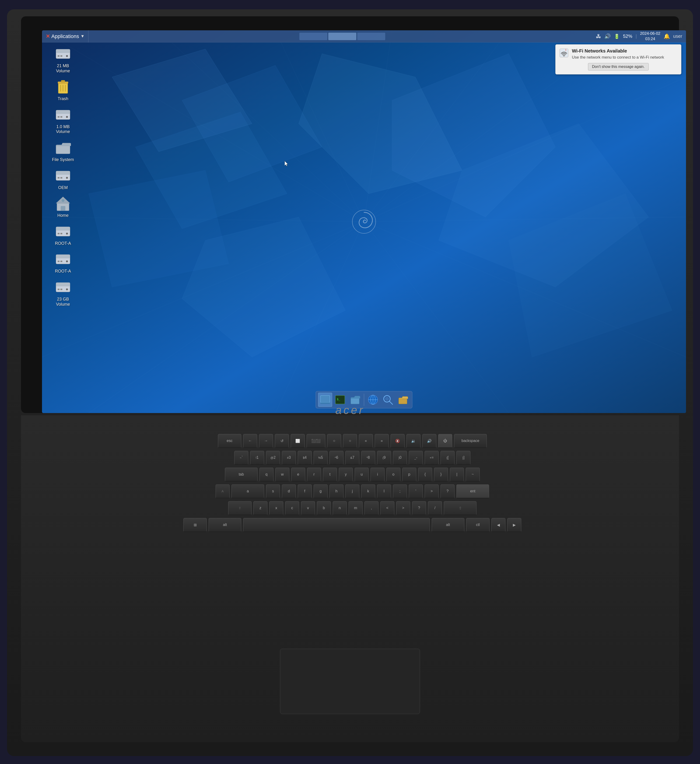  I want to click on key-f2: →, so click(266, 441).